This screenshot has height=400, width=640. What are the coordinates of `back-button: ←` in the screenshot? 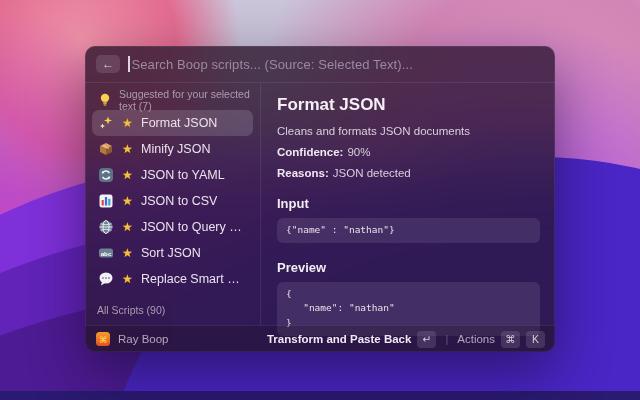 It's located at (108, 64).